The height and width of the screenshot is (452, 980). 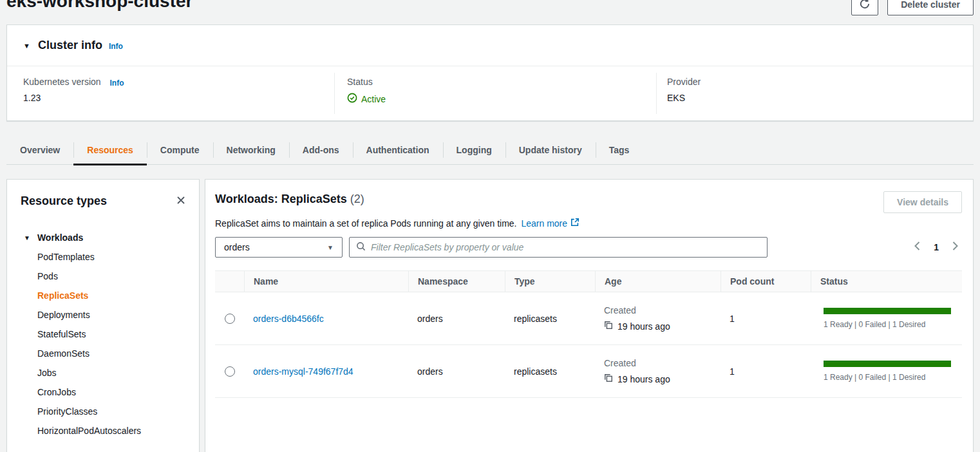 What do you see at coordinates (923, 202) in the screenshot?
I see `view-details-button: View details` at bounding box center [923, 202].